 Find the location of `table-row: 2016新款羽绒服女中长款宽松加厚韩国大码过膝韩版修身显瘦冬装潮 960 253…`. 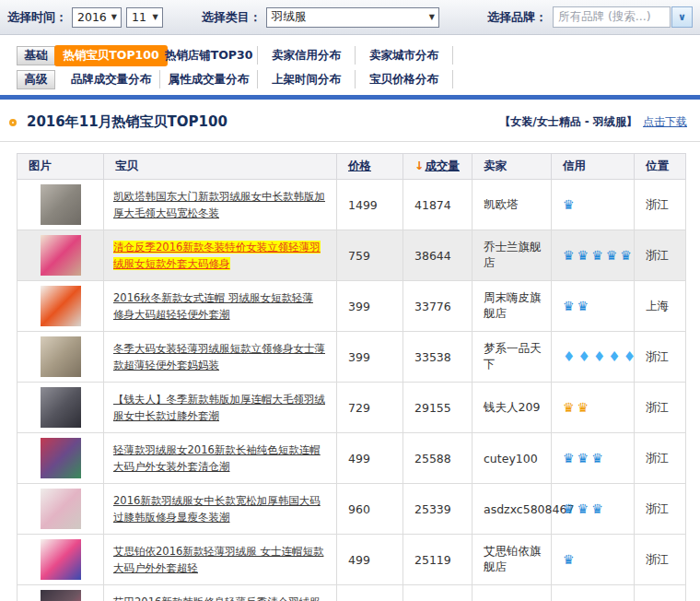

table-row: 2016新款羽绒服女中长款宽松加厚韩国大码过膝韩版修身显瘦冬装潮 960 253… is located at coordinates (352, 509).